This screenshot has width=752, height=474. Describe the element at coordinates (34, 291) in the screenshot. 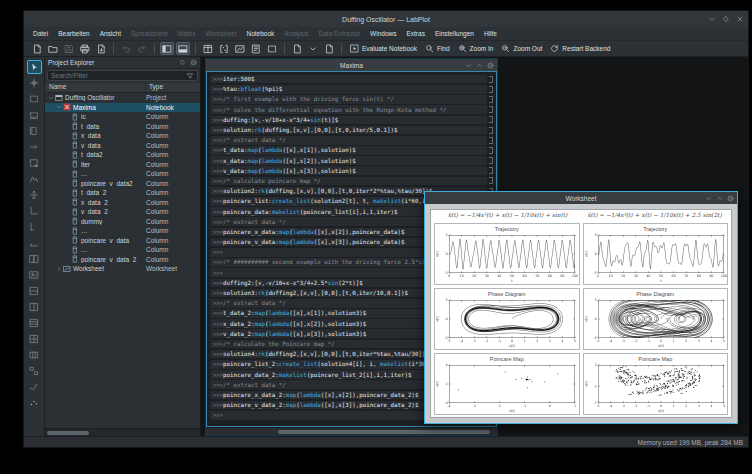

I see `grid-a-tool-icon` at that location.